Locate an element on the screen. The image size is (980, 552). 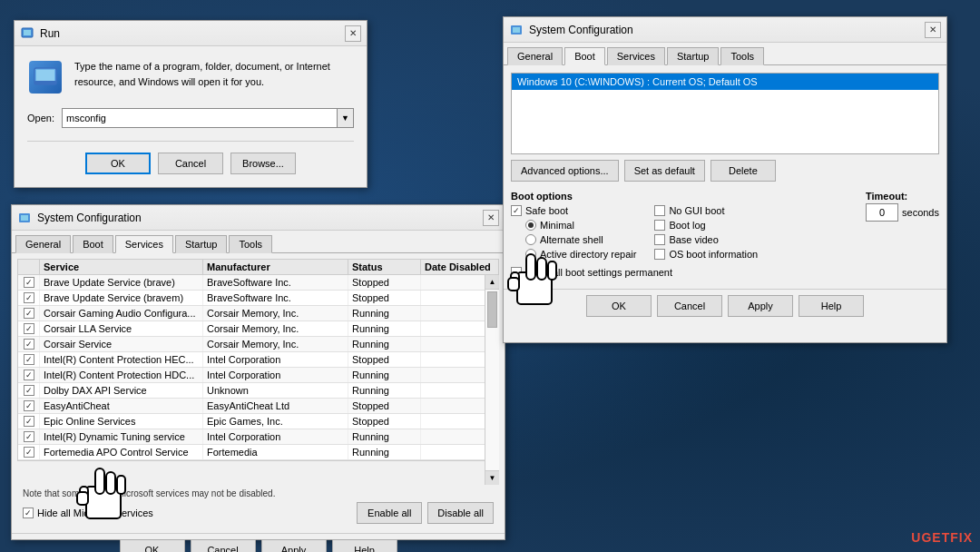
timeout-input is located at coordinates (882, 212).